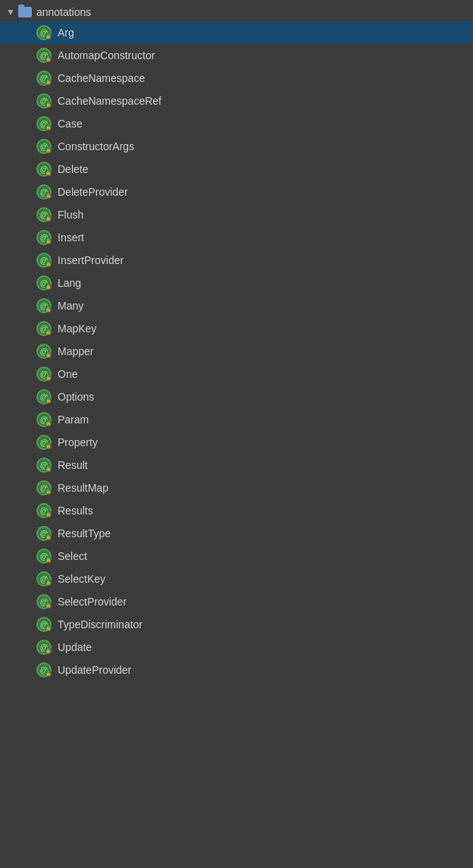 This screenshot has width=473, height=868. I want to click on item-label: TypeDiscriminator, so click(100, 624).